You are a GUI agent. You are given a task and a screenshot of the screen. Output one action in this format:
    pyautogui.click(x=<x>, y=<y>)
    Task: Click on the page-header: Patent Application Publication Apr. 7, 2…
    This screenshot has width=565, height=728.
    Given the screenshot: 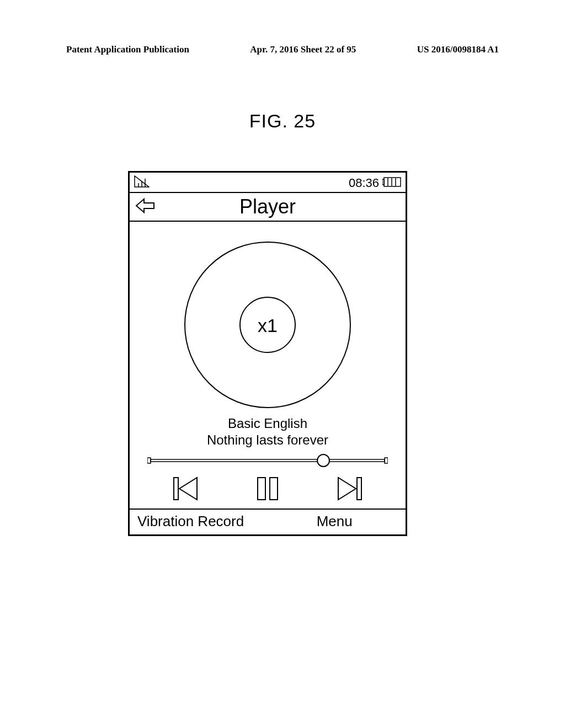 What is the action you would take?
    pyautogui.click(x=282, y=50)
    